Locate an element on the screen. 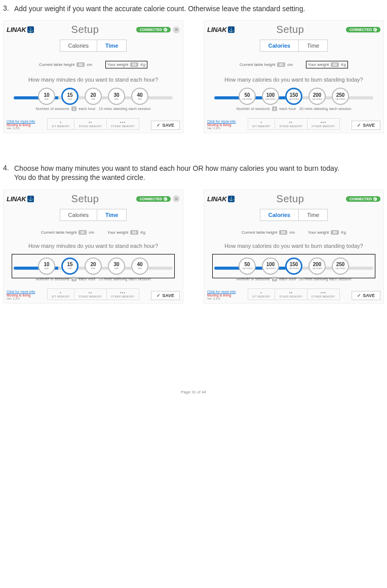 This screenshot has width=387, height=588. minute-options: 10MIN 15MIN 20MIN 30MIN 40MIN is located at coordinates (93, 96).